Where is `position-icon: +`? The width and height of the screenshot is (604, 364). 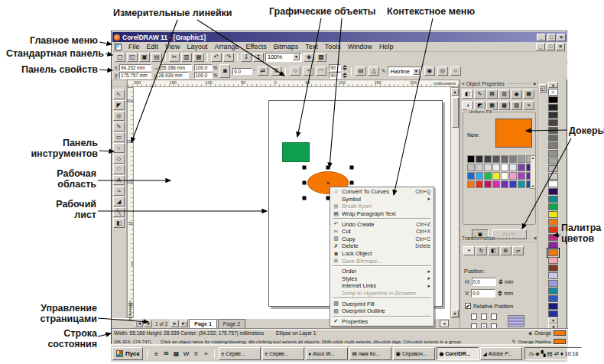 position-icon: + is located at coordinates (469, 251).